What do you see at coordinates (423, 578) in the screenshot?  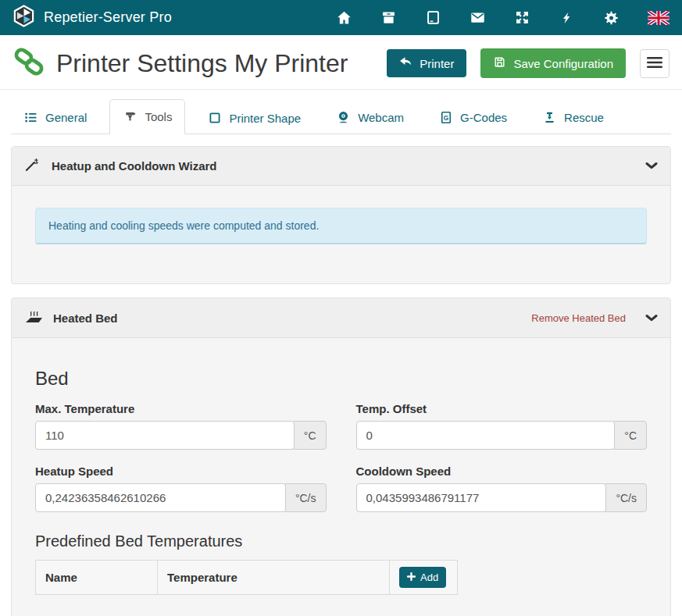 I see `column-header-action: Add` at bounding box center [423, 578].